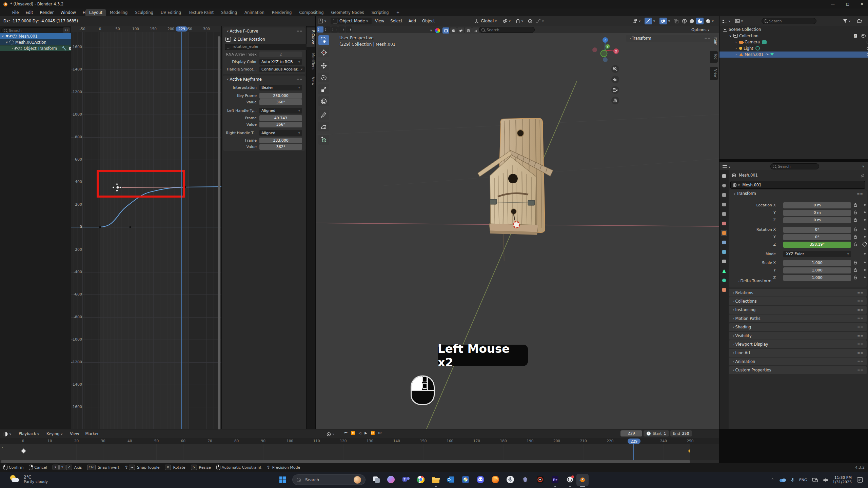 This screenshot has height=488, width=868. I want to click on panel-animation: ›Animation≡≡, so click(798, 361).